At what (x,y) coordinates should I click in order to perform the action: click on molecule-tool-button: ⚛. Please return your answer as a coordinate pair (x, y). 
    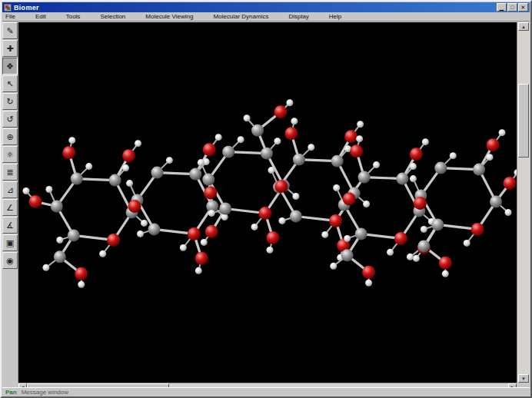
    Looking at the image, I should click on (10, 154).